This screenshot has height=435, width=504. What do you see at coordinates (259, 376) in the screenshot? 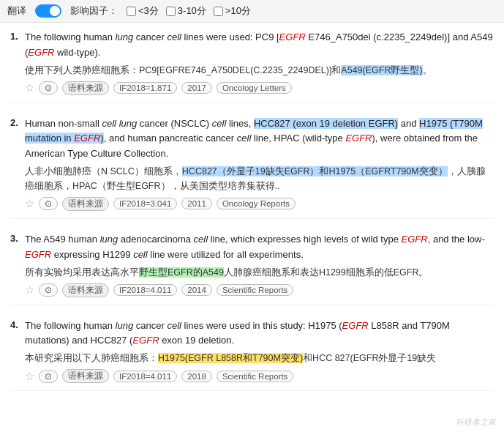
I see `meta-row: ☆⊙语料来源IF2018=4.0112018Scientific Reports` at bounding box center [259, 376].